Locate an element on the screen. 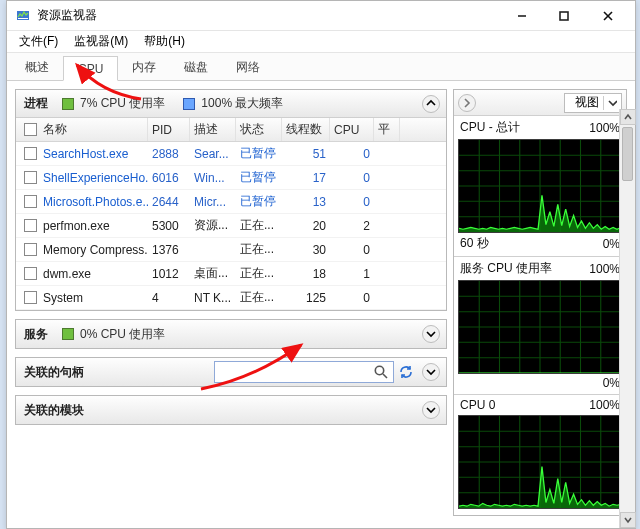 Image resolution: width=640 pixels, height=529 pixels. menu-file: 文件(F) is located at coordinates (38, 42).